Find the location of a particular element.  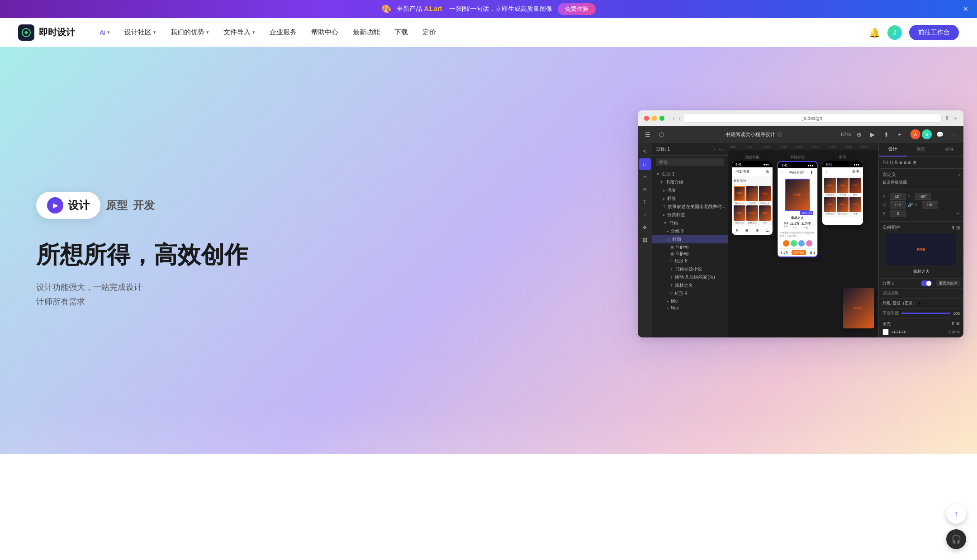

canvas-area: 900 950 1000 1100 1150 1200 1250 1300 14… is located at coordinates (803, 240).